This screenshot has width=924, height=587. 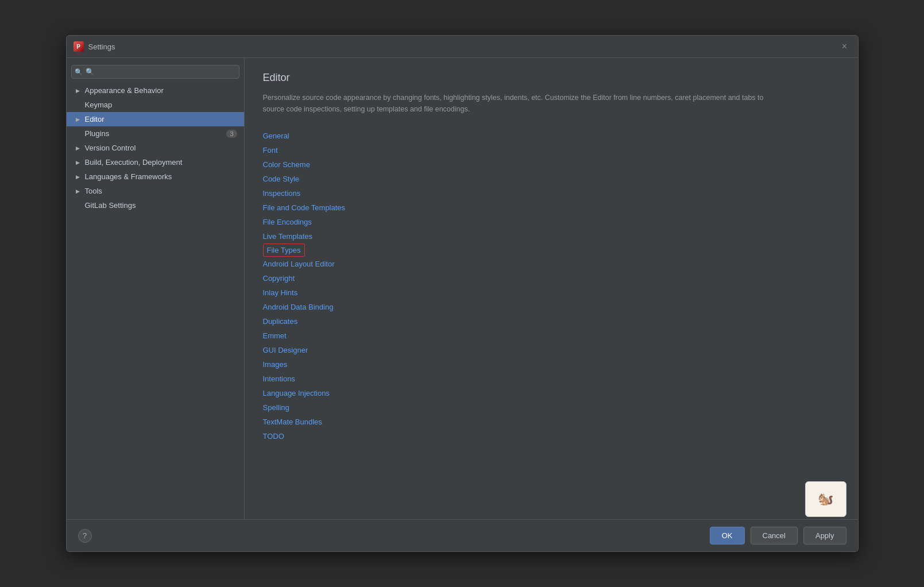 What do you see at coordinates (296, 393) in the screenshot?
I see `link-language-injections: Language Injections` at bounding box center [296, 393].